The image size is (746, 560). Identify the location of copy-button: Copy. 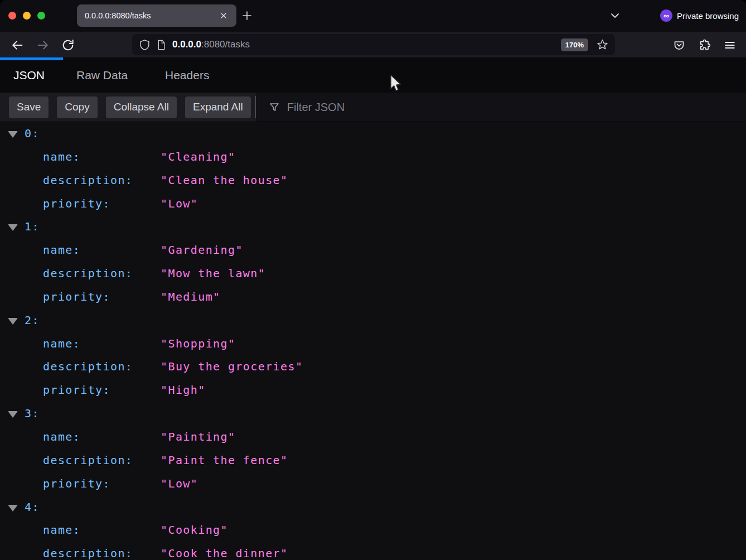
(77, 107).